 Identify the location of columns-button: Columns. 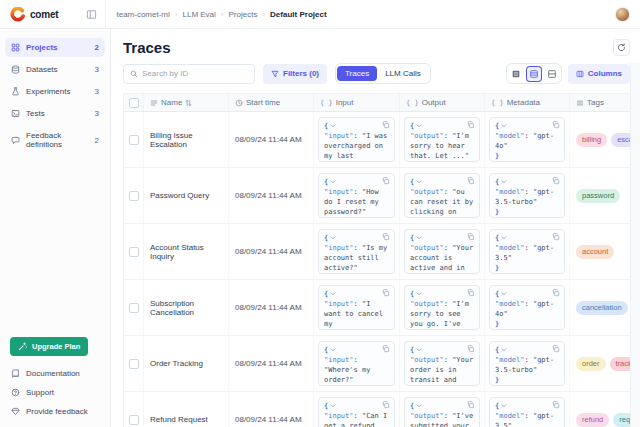
(599, 74).